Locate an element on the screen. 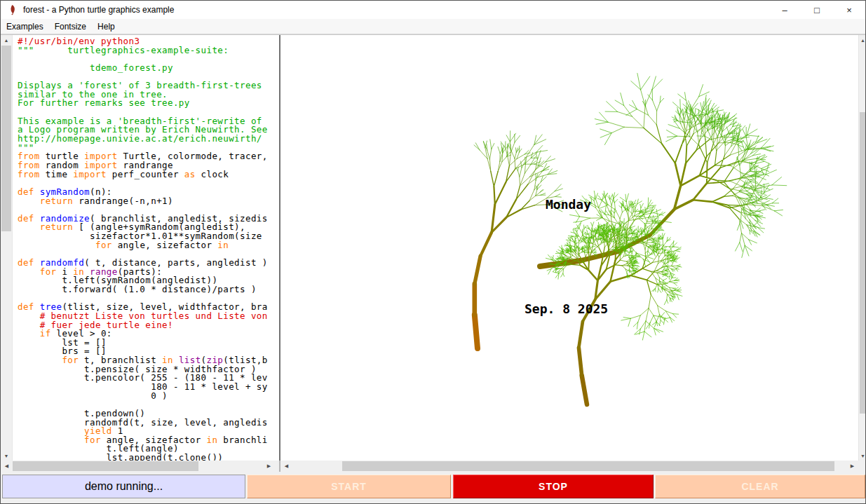 The image size is (866, 504). menu-help: Help is located at coordinates (107, 27).